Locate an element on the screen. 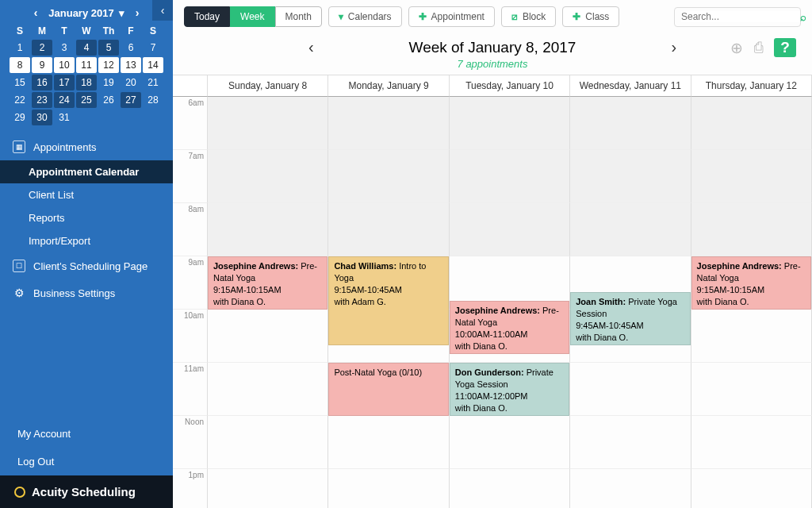  hour-label: 8am is located at coordinates (190, 230).